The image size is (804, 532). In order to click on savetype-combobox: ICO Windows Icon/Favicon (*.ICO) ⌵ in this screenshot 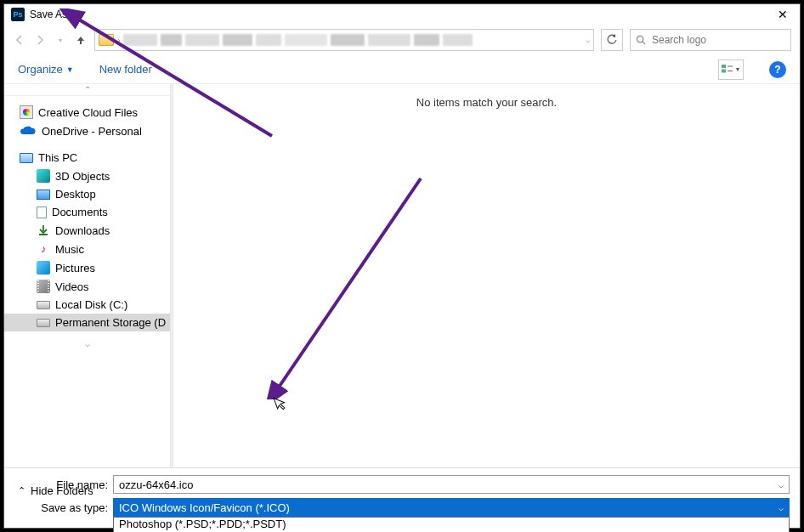, I will do `click(451, 507)`.